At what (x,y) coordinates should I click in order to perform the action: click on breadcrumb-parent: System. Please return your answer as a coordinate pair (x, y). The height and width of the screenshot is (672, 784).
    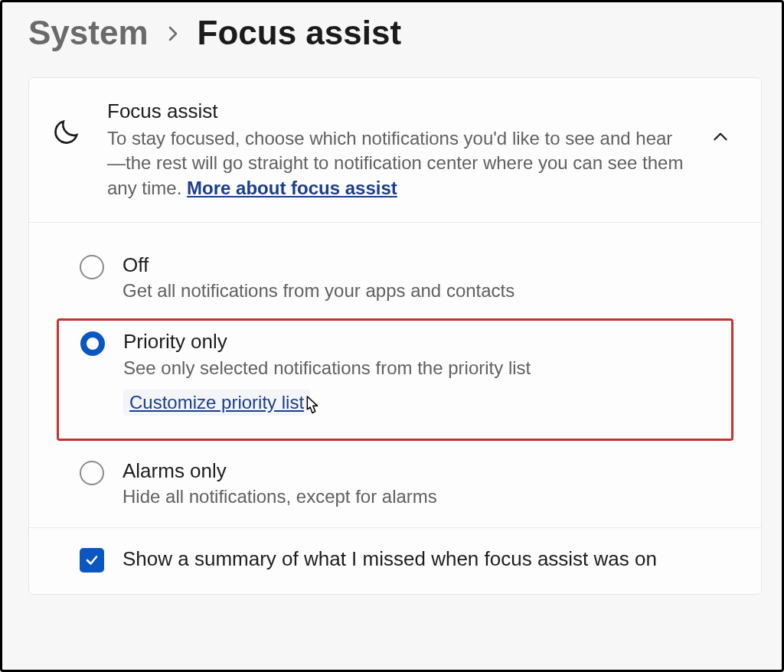
    Looking at the image, I should click on (89, 33).